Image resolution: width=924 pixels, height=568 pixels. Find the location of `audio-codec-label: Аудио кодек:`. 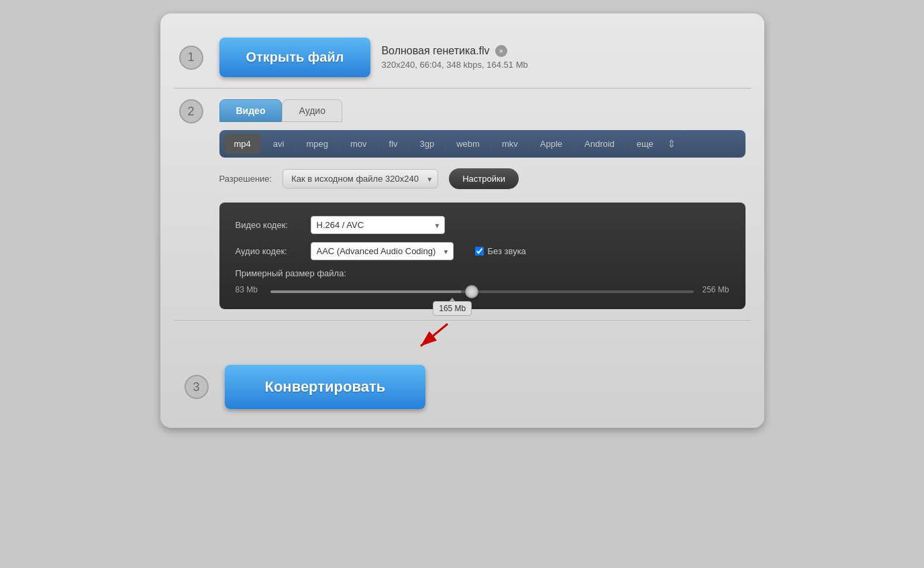

audio-codec-label: Аудио кодек: is located at coordinates (269, 251).